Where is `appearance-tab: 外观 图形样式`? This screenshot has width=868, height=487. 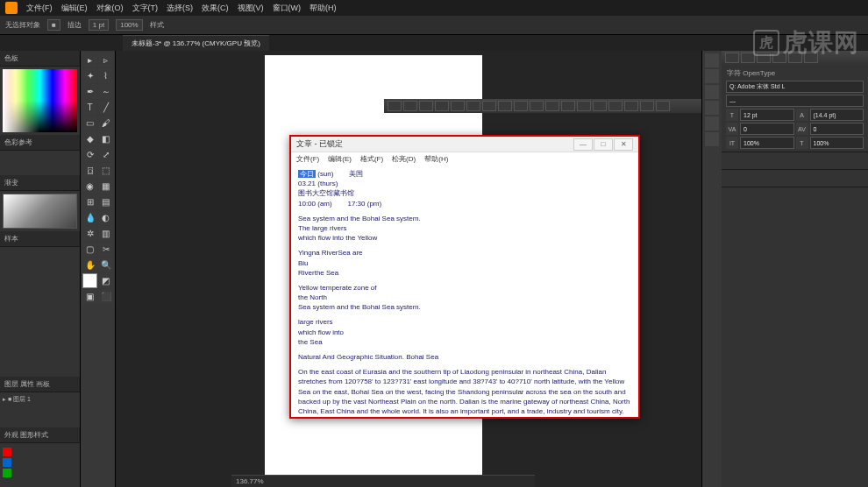
appearance-tab: 外观 图形样式 is located at coordinates (40, 435).